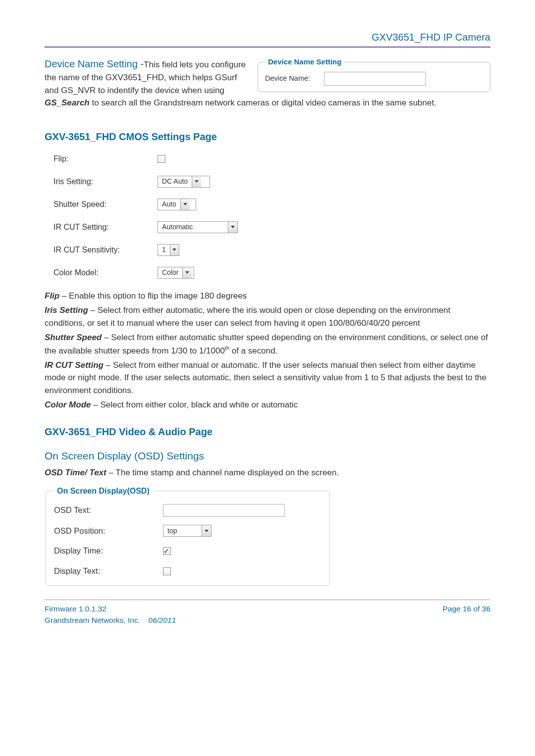  Describe the element at coordinates (106, 273) in the screenshot. I see `colormodel-label: Color Model:` at that location.